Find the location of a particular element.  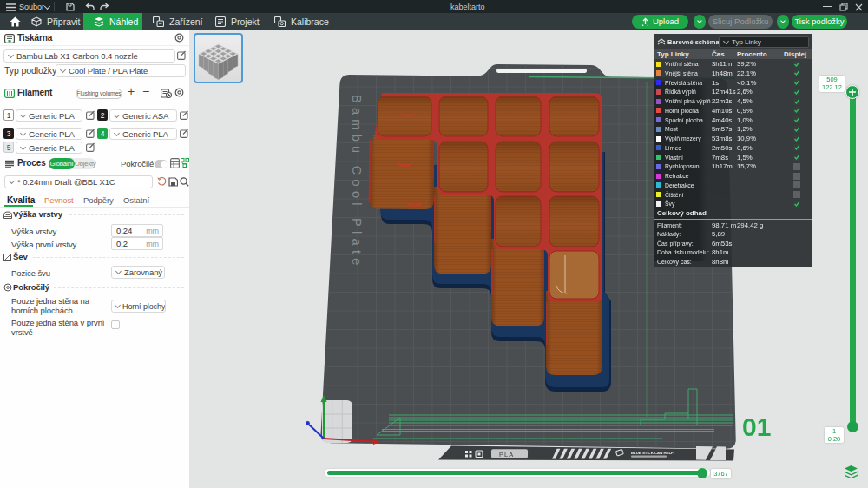

svg-text: BLUE STICK CAN HELP. is located at coordinates (653, 453).